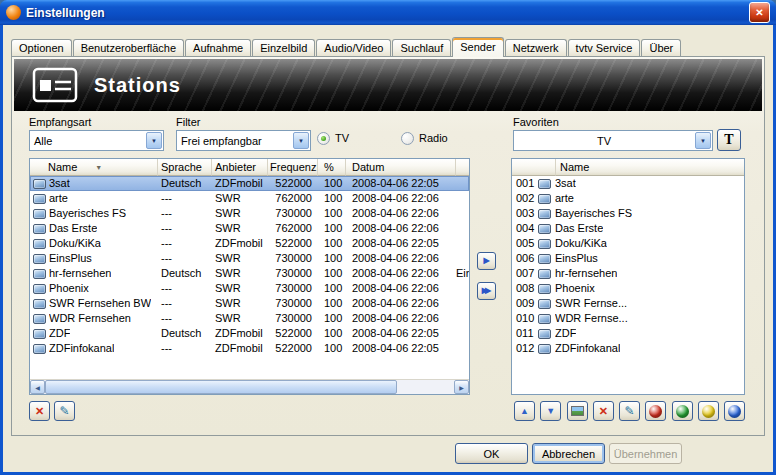  What do you see at coordinates (568, 454) in the screenshot?
I see `dialog-buttons: OK Abbrechen Übernehmen` at bounding box center [568, 454].